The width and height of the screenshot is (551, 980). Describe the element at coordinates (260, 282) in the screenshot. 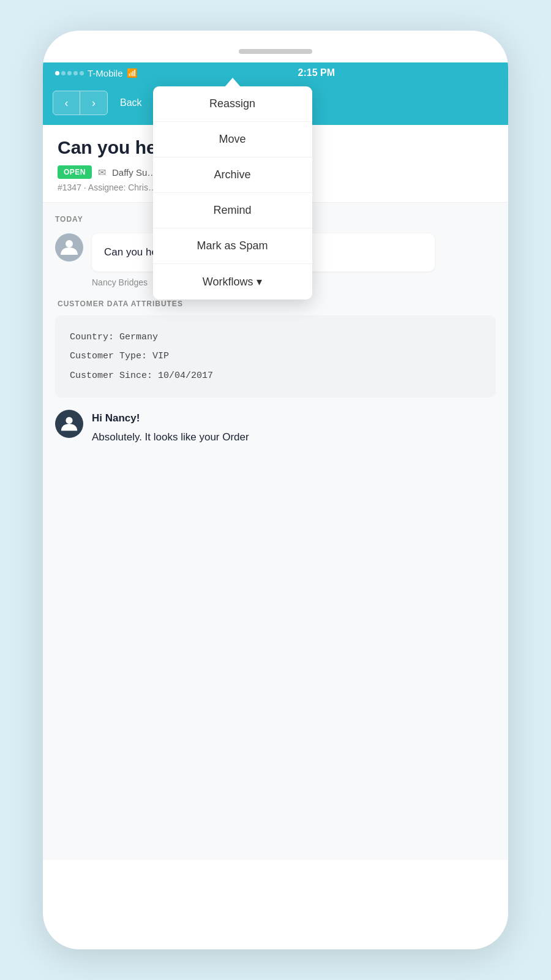

I see `workflows-chevron-icon: ▾` at that location.